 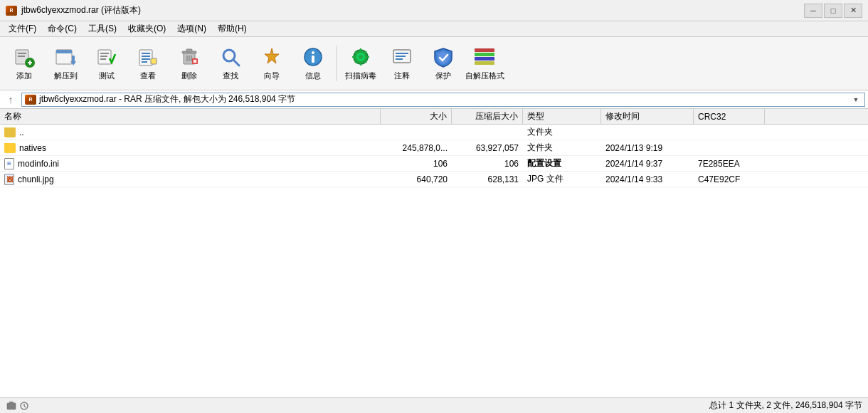 I want to click on status-summary: 总计 1 文件夹, 2 文件, 246,518,904 字节, so click(x=785, y=406).